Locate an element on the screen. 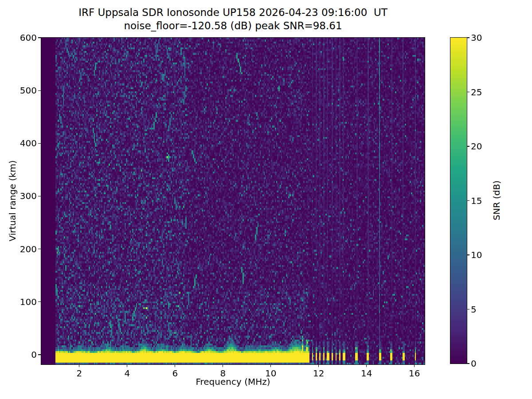 Image resolution: width=532 pixels, height=399 pixels. colorbar-tick-label: 0 is located at coordinates (480, 364).